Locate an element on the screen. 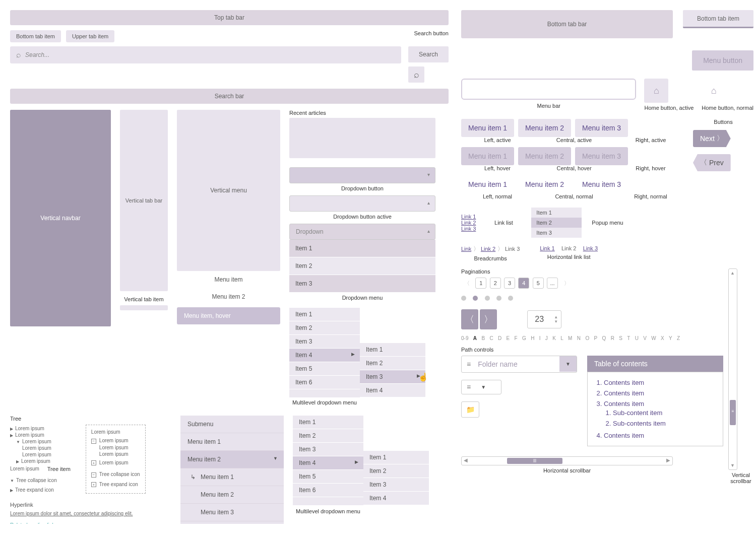 The image size is (756, 542). folder-up-button: 📁 is located at coordinates (470, 410).